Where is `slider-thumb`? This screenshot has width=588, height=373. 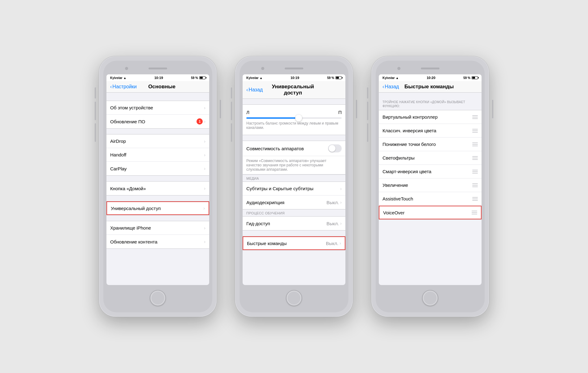
slider-thumb is located at coordinates (299, 118).